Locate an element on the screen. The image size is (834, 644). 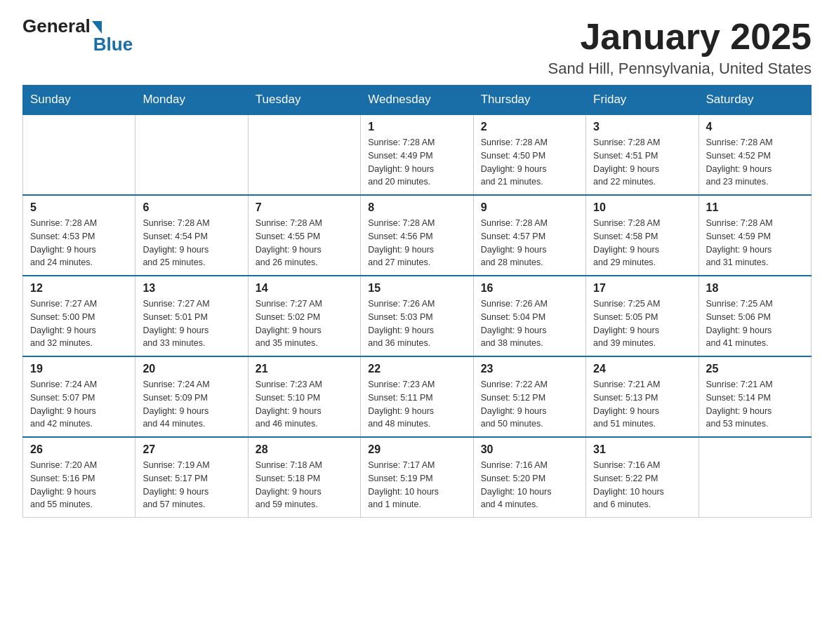
logo-blue-text: Blue is located at coordinates (112, 44).